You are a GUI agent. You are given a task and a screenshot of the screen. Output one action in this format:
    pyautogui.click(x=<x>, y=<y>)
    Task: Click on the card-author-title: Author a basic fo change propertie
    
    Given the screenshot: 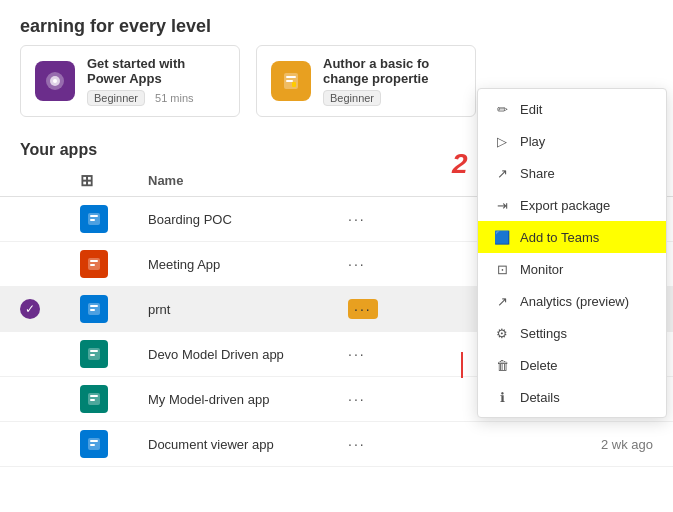 What is the action you would take?
    pyautogui.click(x=392, y=71)
    